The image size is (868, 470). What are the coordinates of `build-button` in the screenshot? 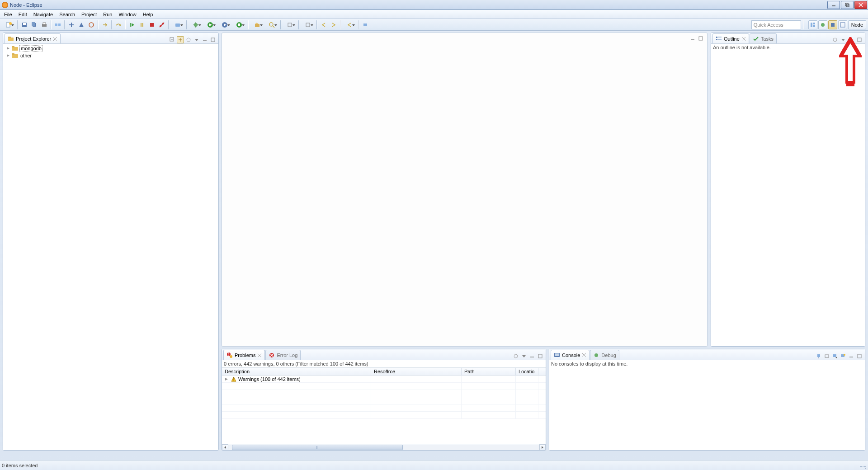 It's located at (71, 25).